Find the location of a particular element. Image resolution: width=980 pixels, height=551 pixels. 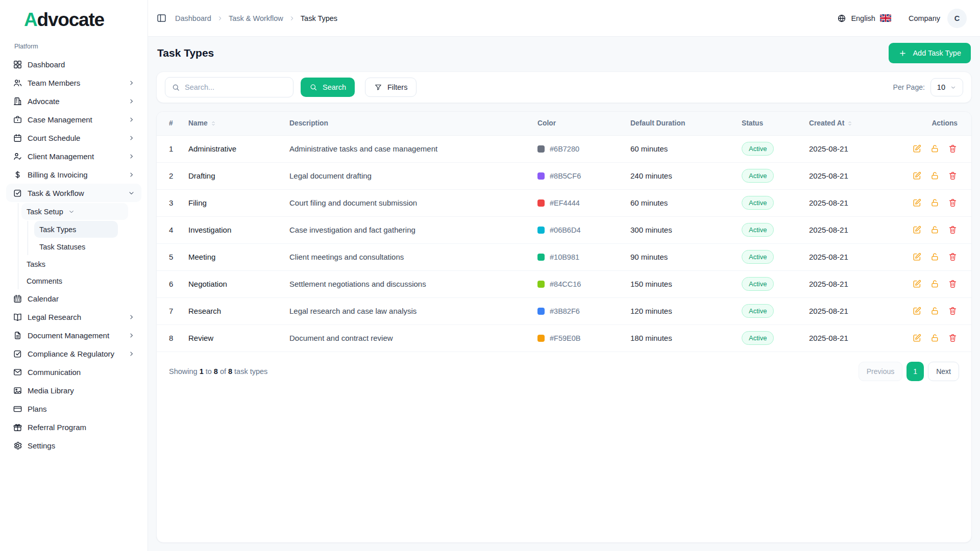

sidebar-item-media-library: Media Library is located at coordinates (74, 390).